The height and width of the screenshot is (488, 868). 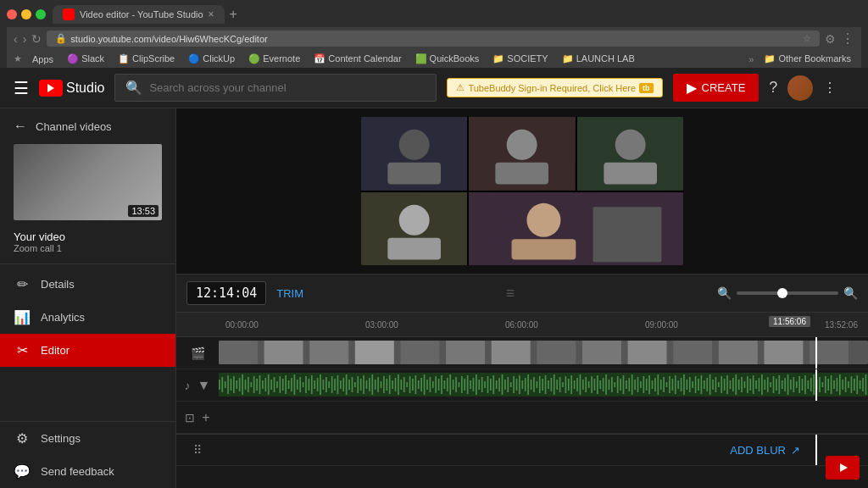 What do you see at coordinates (42, 59) in the screenshot?
I see `bookmark-apps: Apps` at bounding box center [42, 59].